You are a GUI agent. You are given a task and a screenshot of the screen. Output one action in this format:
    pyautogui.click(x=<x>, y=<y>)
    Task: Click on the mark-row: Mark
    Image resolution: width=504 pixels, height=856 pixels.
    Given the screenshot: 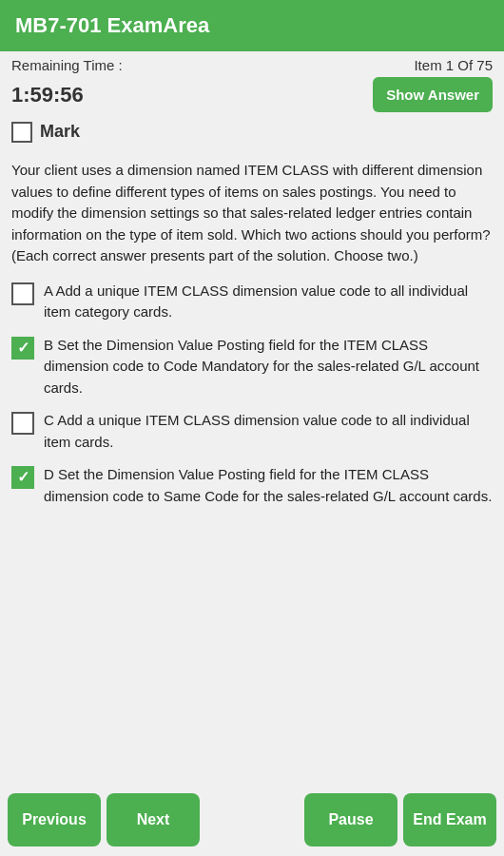 What is the action you would take?
    pyautogui.click(x=252, y=134)
    